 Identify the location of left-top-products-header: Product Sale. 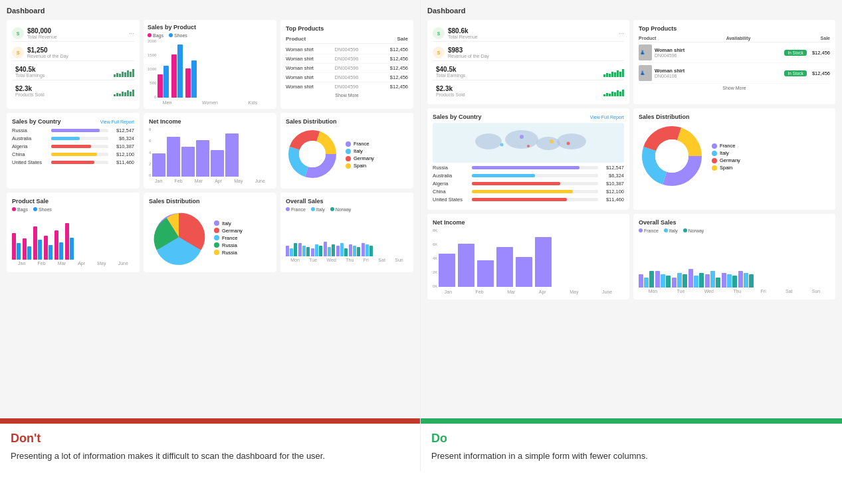
(347, 39).